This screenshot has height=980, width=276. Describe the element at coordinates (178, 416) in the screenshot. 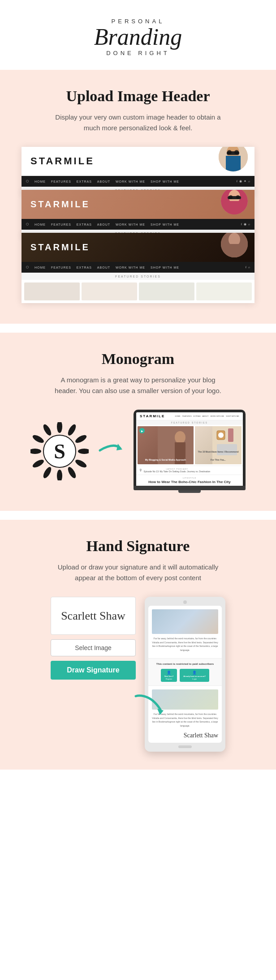

I see `laptop-nav-home: HOME` at that location.